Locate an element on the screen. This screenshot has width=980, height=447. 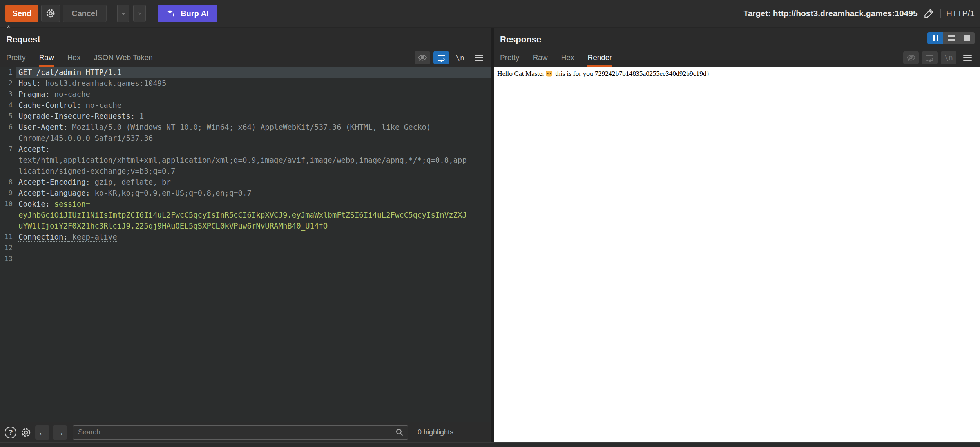
history-back-group is located at coordinates (123, 13).